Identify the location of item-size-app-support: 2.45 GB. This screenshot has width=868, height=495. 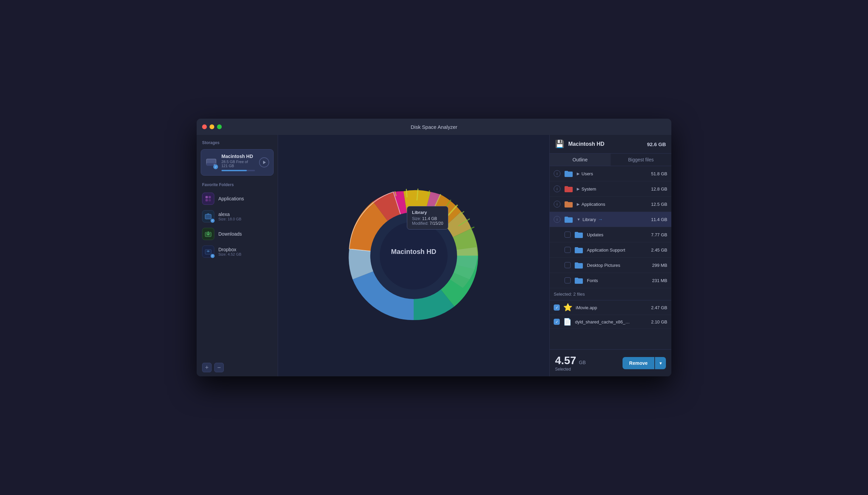
(659, 250).